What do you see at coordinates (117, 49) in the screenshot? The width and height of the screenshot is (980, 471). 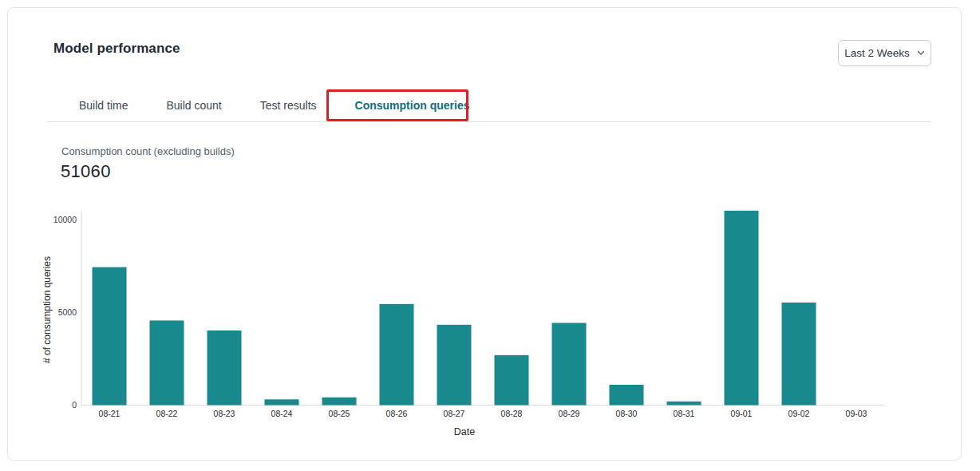 I see `page-title: Model performance` at bounding box center [117, 49].